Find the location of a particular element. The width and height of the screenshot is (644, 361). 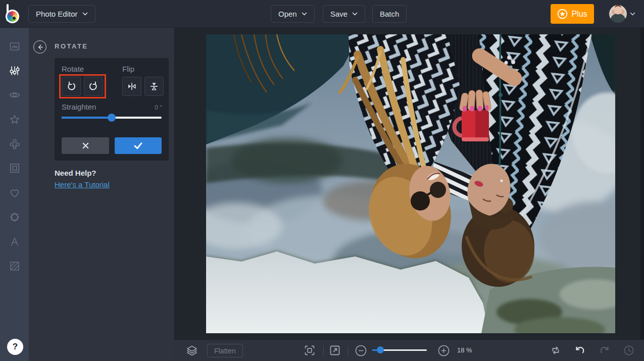

help-button: ? is located at coordinates (15, 347).